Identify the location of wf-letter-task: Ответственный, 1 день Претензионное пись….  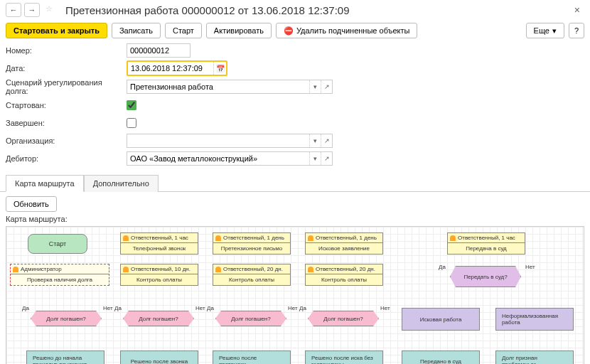
(252, 243).